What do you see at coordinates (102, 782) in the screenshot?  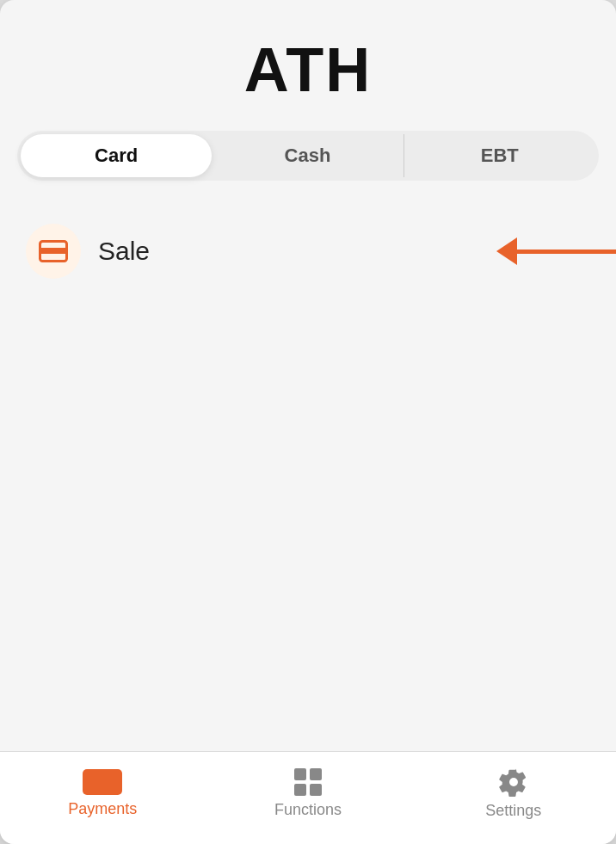 I see `payments-icon` at bounding box center [102, 782].